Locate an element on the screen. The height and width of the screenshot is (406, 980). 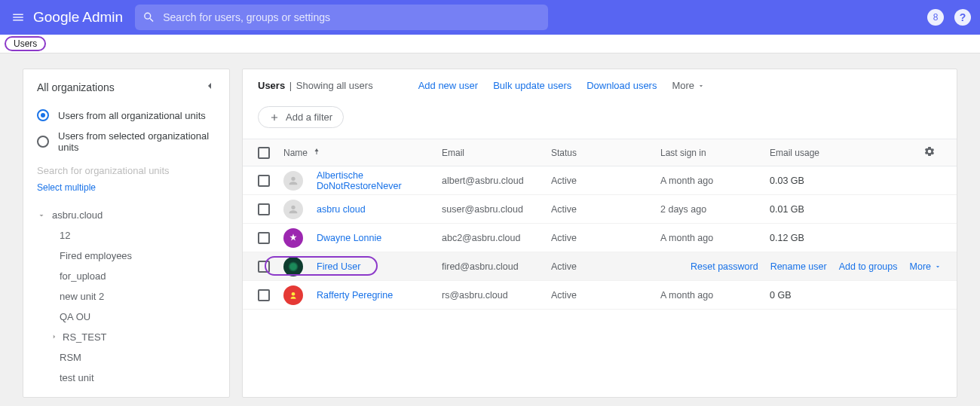
org-child: Fired employees is located at coordinates (127, 256).